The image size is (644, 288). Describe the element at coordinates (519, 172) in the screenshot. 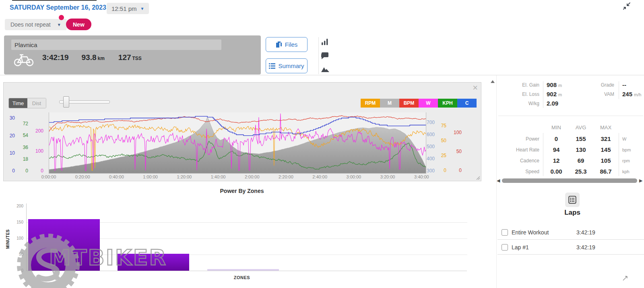

I see `stats-row-label: Speed` at that location.